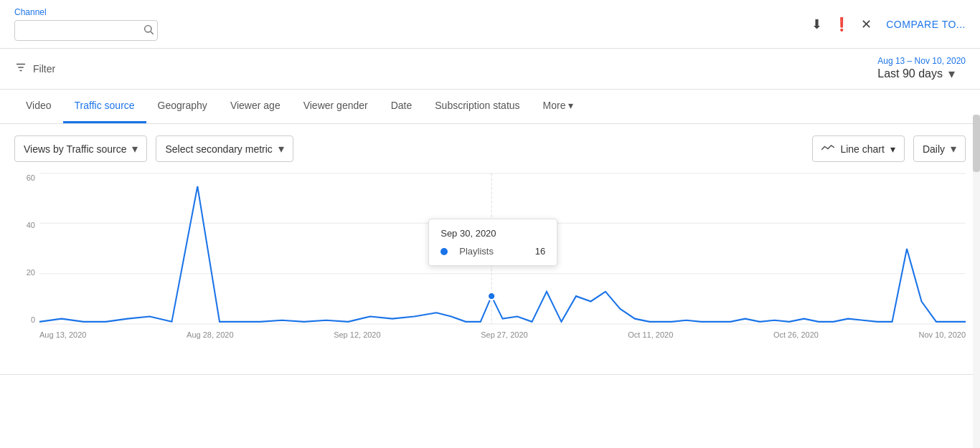  What do you see at coordinates (921, 69) in the screenshot?
I see `date-range-section: Aug 13 – Nov 10, 2020 Last 90 days ▾` at bounding box center [921, 69].